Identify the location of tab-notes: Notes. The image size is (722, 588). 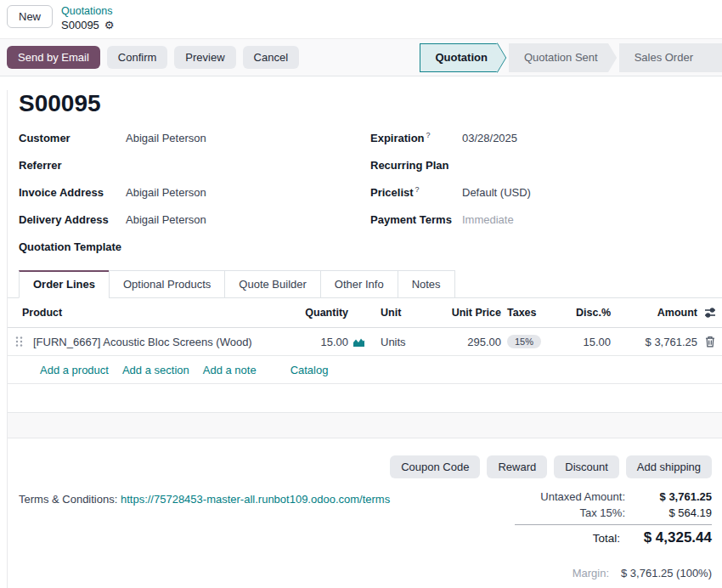
(426, 284).